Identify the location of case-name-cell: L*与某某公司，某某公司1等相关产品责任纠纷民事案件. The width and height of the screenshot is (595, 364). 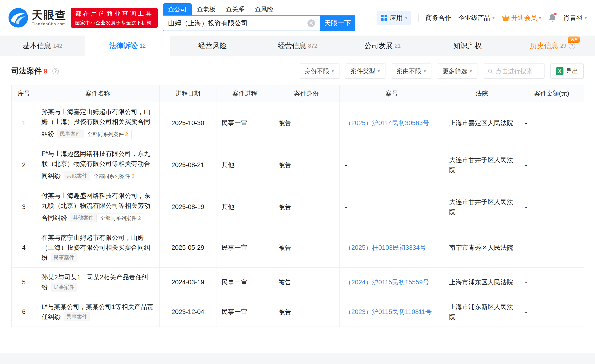
(98, 312).